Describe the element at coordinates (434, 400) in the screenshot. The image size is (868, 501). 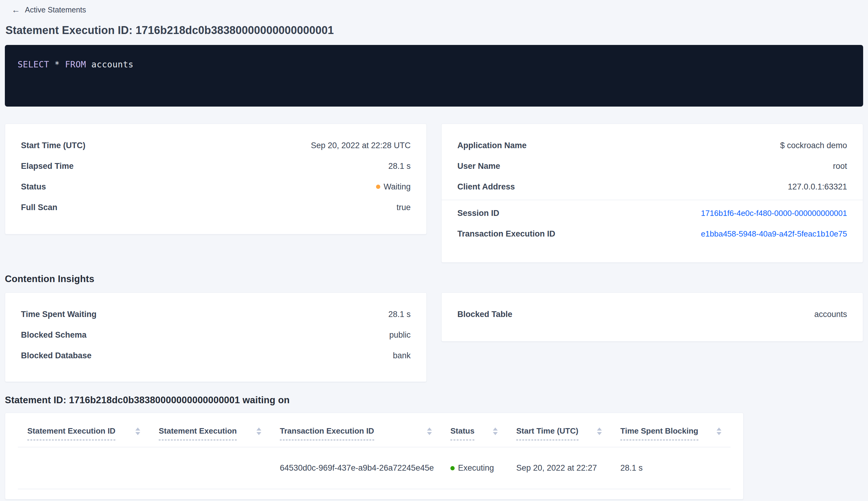
I see `waiting-on-heading: Statement ID: 1716b218dc0b38380000000000…` at that location.